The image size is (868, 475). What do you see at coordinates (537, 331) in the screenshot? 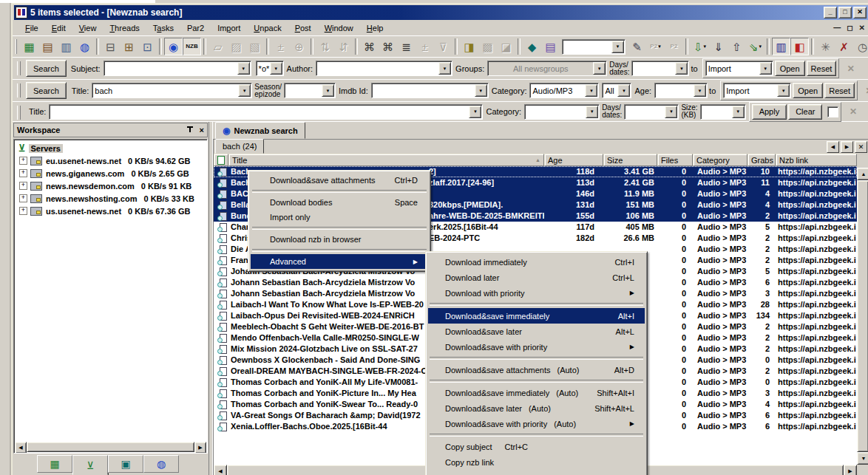
I see `submenu-item-download-save-later: Download&save laterAlt+L` at bounding box center [537, 331].